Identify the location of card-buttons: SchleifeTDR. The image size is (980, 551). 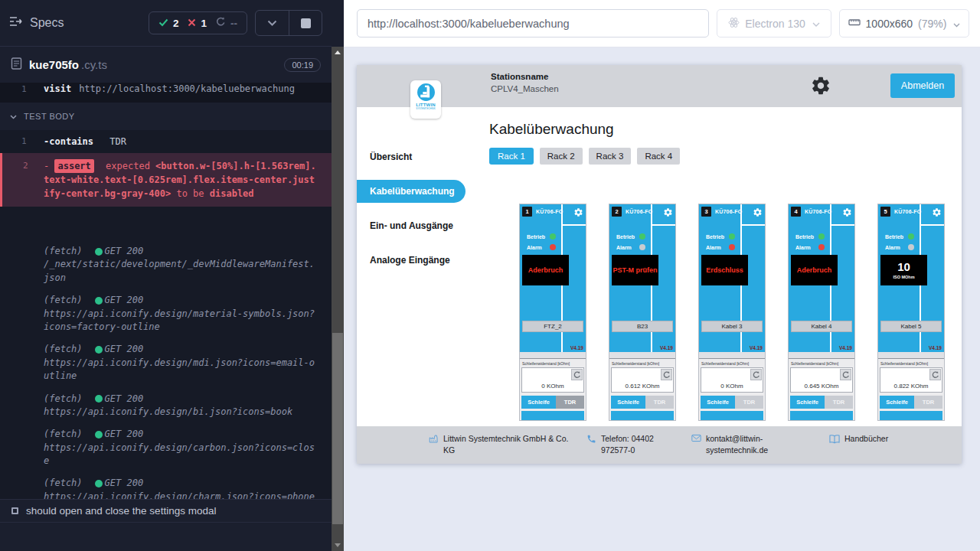
(642, 403).